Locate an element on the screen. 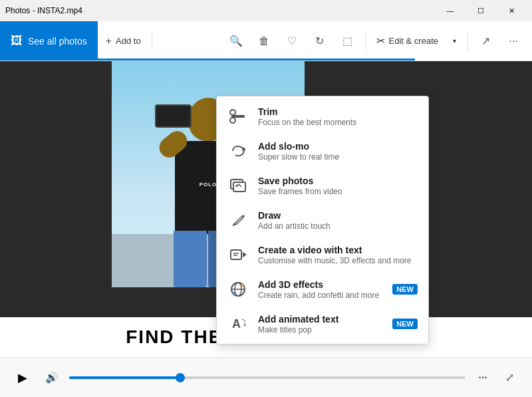 This screenshot has width=532, height=397. fullscreen-button: ⤢ is located at coordinates (509, 378).